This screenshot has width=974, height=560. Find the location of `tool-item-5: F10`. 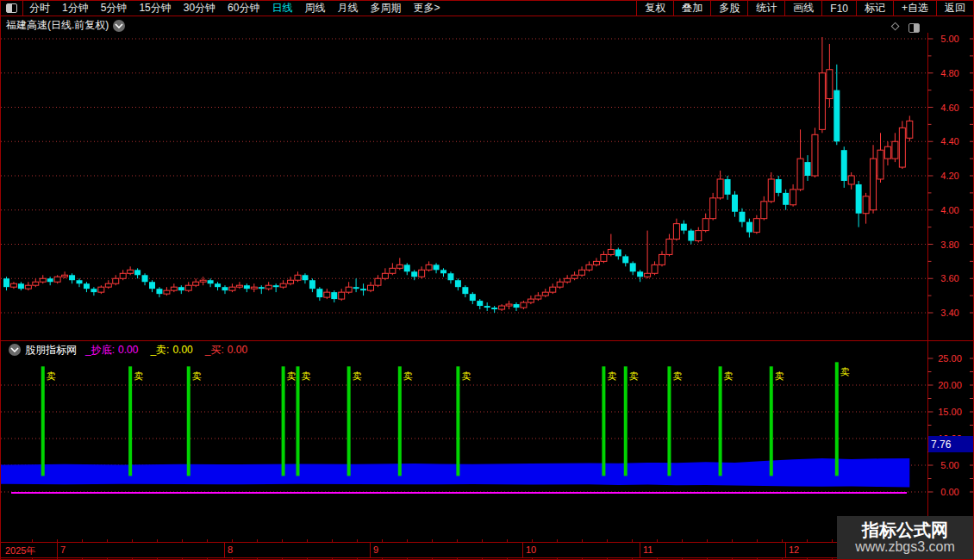

tool-item-5: F10 is located at coordinates (839, 9).